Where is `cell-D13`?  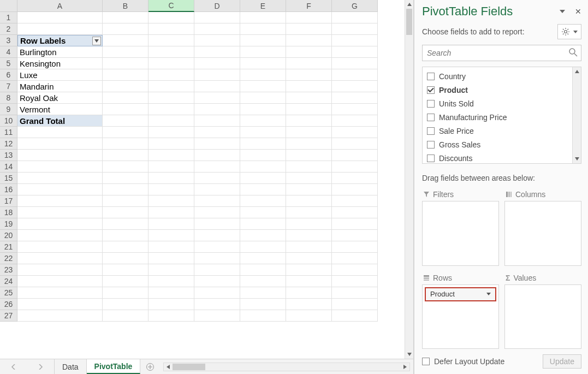
cell-D13 is located at coordinates (217, 155).